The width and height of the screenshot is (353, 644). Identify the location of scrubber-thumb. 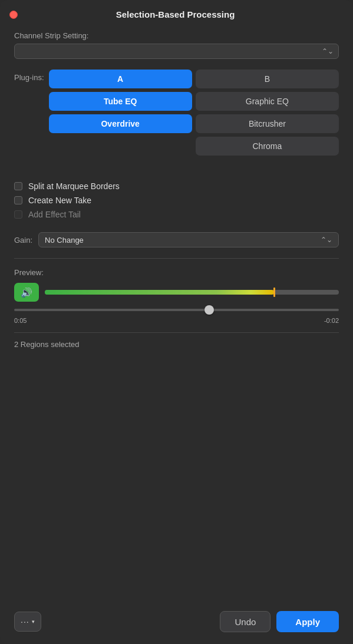
(209, 310).